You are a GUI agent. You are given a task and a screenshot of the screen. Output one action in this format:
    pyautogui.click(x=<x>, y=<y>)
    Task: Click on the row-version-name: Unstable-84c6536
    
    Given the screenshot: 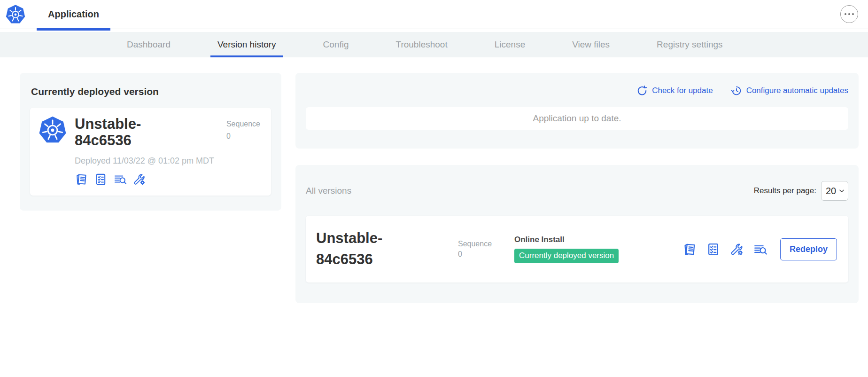 What is the action you would take?
    pyautogui.click(x=368, y=249)
    